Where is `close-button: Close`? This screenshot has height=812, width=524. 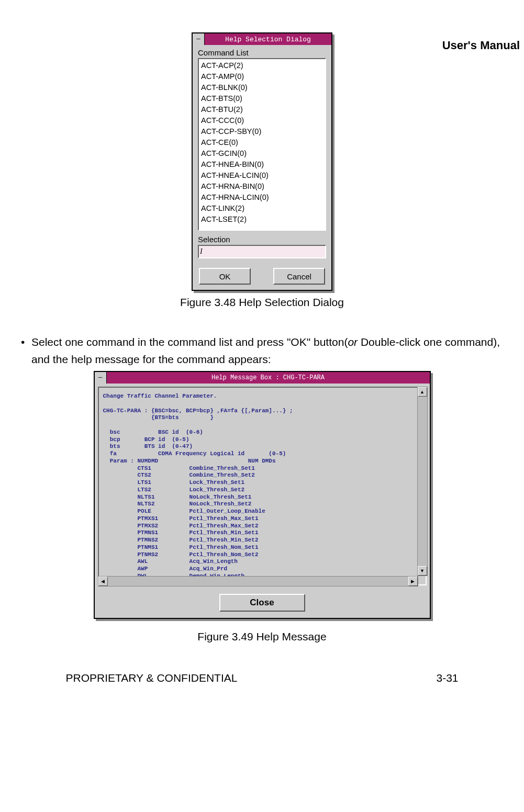 close-button: Close is located at coordinates (262, 603).